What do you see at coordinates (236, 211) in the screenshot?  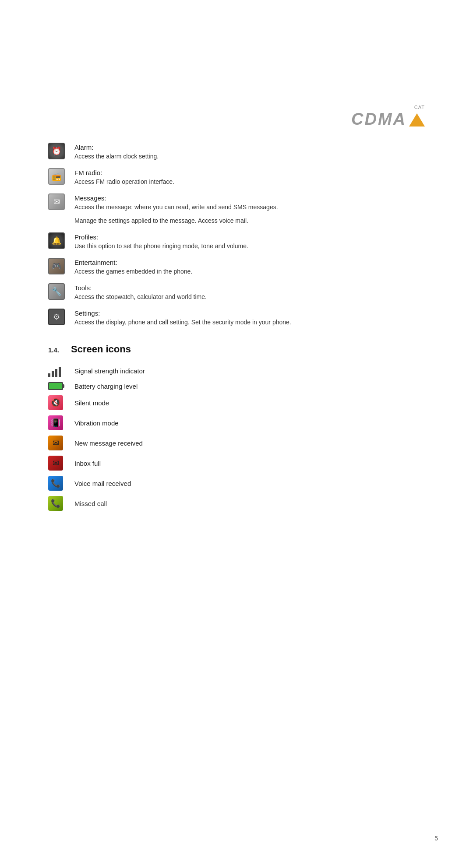 I see `menu-item-messages: ✉Messages:Access the message; where you …` at bounding box center [236, 211].